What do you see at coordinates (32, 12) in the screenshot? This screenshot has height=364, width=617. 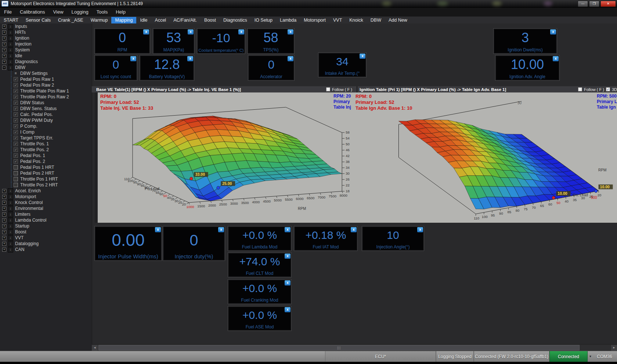 I see `menu-item-calibrations: Calibrations` at bounding box center [32, 12].